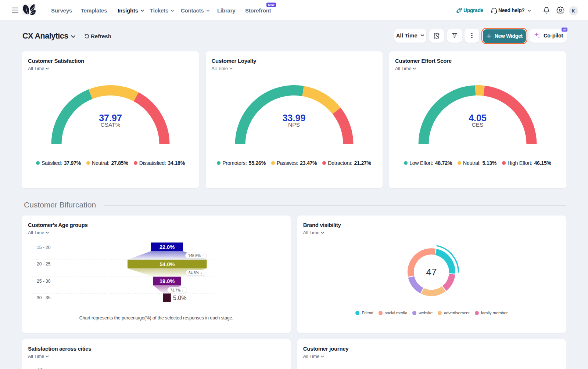  I want to click on svg-text: 47, so click(431, 272).